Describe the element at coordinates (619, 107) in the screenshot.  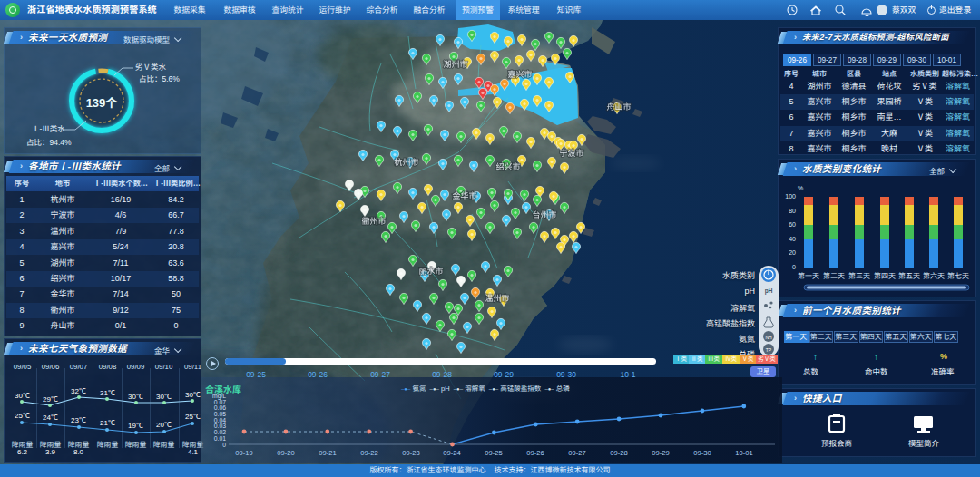
I see `svg-text: 舟山市` at that location.